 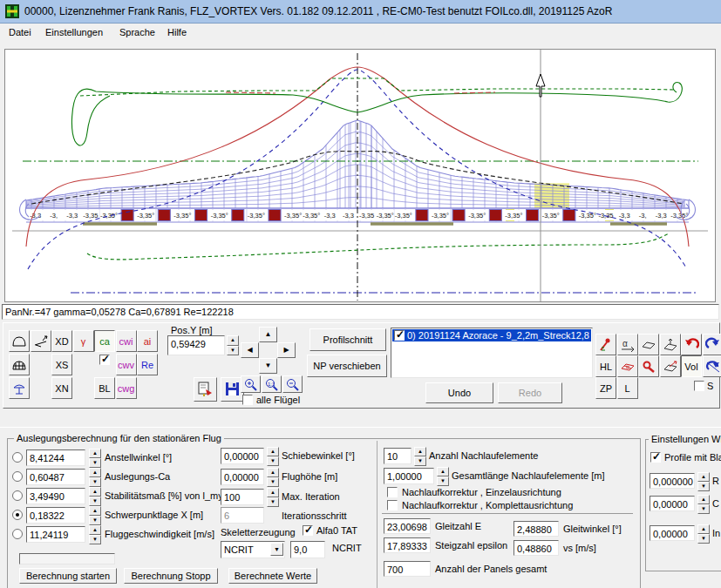 What do you see at coordinates (105, 341) in the screenshot?
I see `button-ca: ca` at bounding box center [105, 341].